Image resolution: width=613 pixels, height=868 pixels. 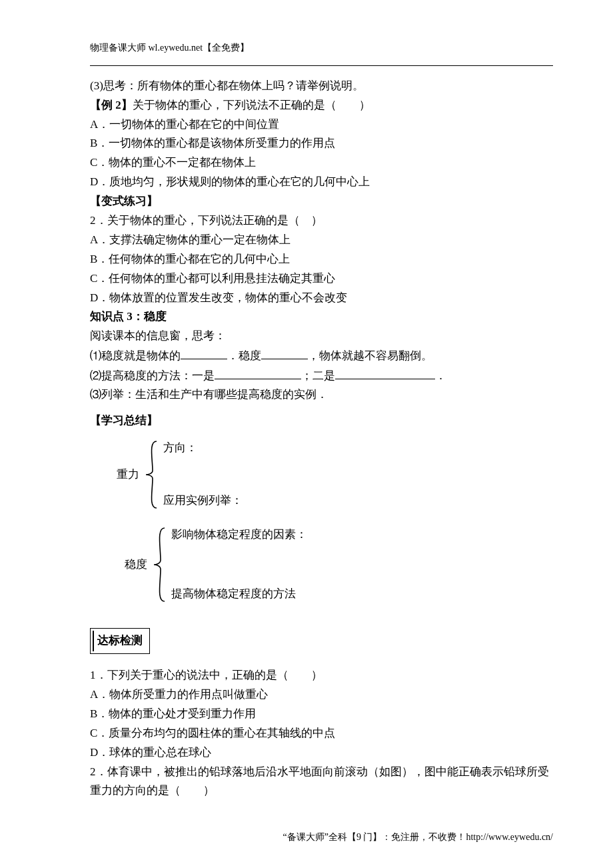 What do you see at coordinates (239, 595) in the screenshot?
I see `brace-stability-item-2: 提高物体稳定程度的方法` at bounding box center [239, 595].